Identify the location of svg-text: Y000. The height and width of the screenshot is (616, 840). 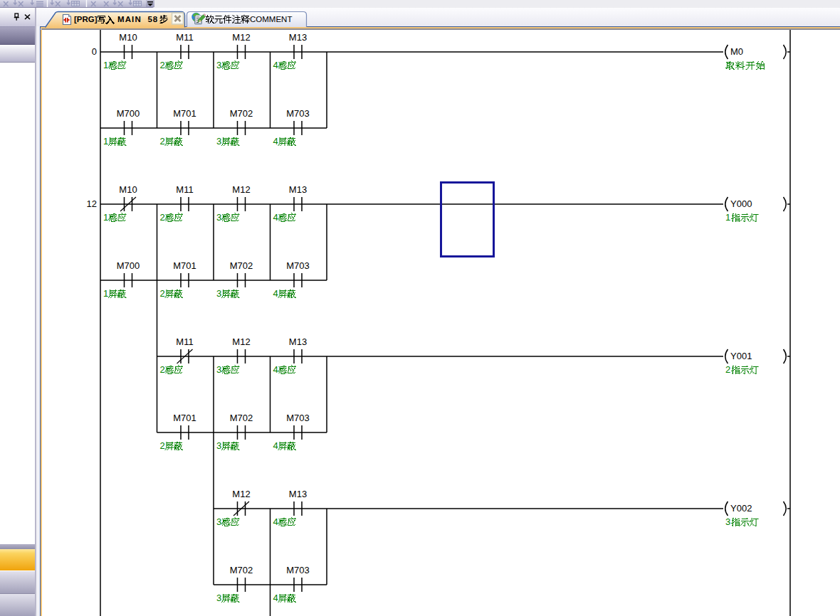
(741, 203).